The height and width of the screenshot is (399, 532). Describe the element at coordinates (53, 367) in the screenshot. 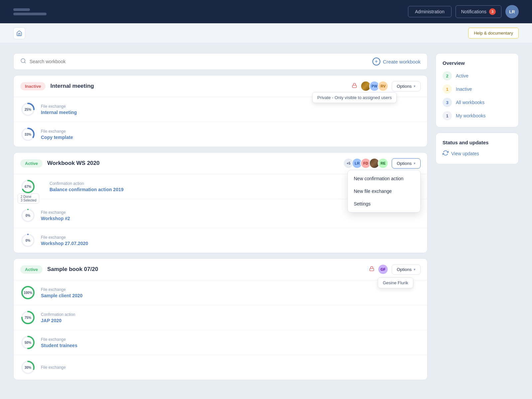

I see `item-type-3-4: File exchange` at that location.